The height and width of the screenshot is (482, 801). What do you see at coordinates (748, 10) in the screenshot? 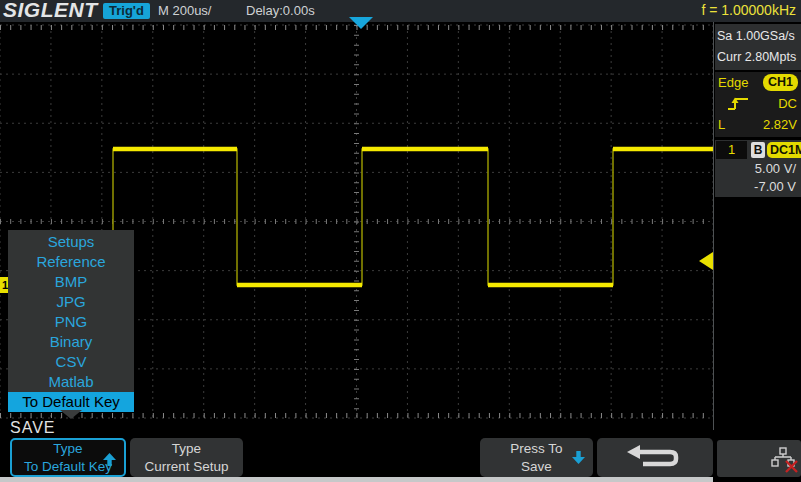
I see `frequency-counter: f = 1.00000kHz` at bounding box center [748, 10].